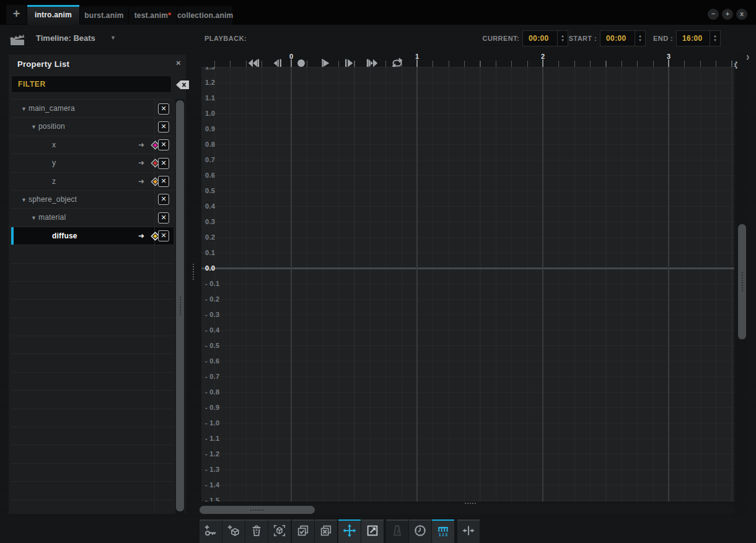  Describe the element at coordinates (218, 330) in the screenshot. I see `value-axis-label: - 0.4` at that location.